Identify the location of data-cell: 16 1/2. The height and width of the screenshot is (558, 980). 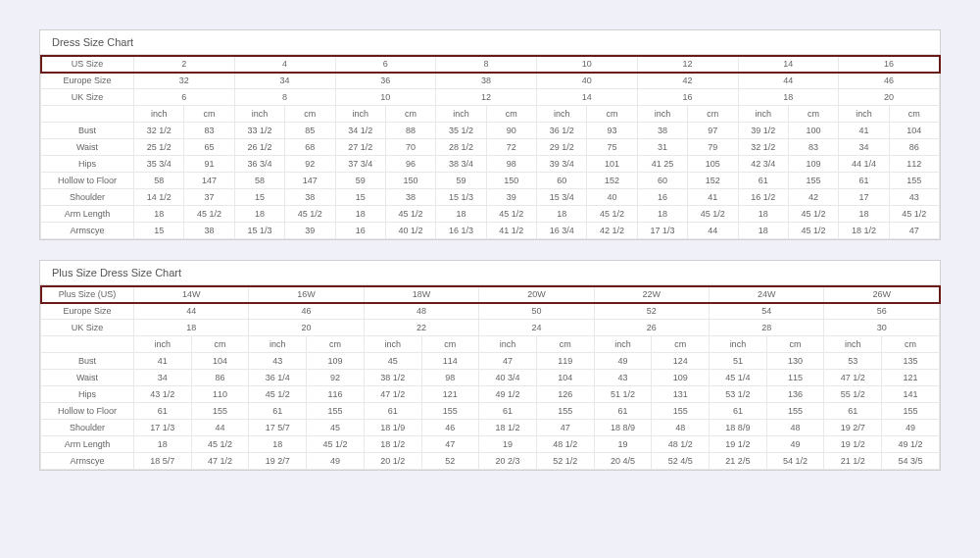
(762, 198).